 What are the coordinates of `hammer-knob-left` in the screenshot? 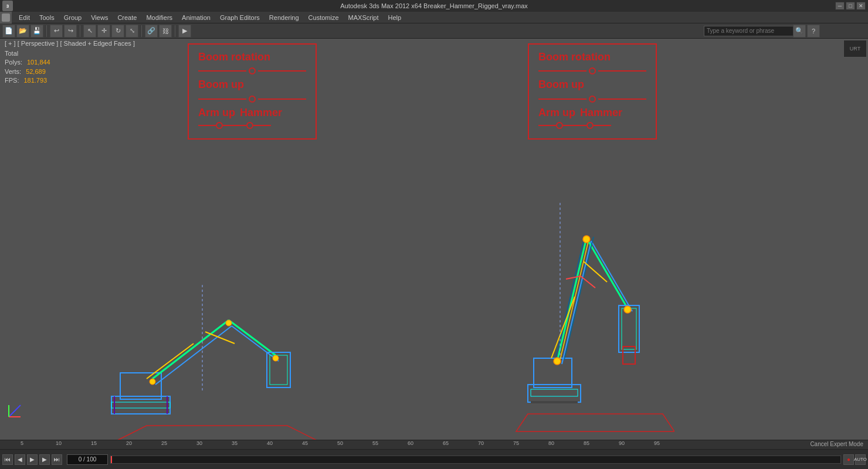 It's located at (250, 125).